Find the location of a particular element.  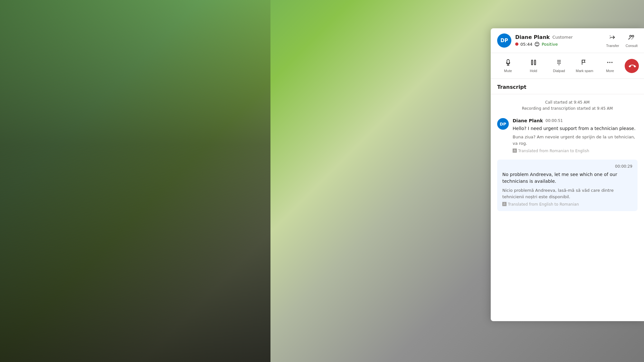

call-header: DP Diane Plank Customer 05:44 😊 Positive is located at coordinates (567, 41).